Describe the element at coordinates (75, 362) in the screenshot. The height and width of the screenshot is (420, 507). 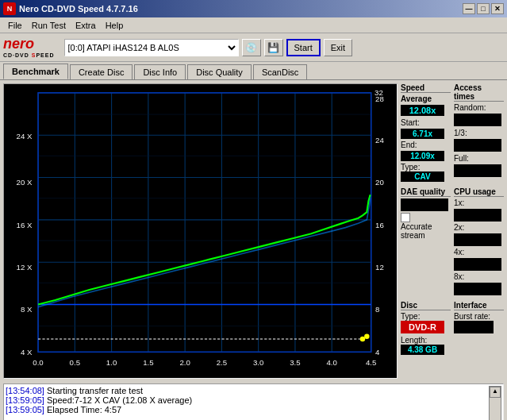
I see `svg-text: 0.5` at that location.